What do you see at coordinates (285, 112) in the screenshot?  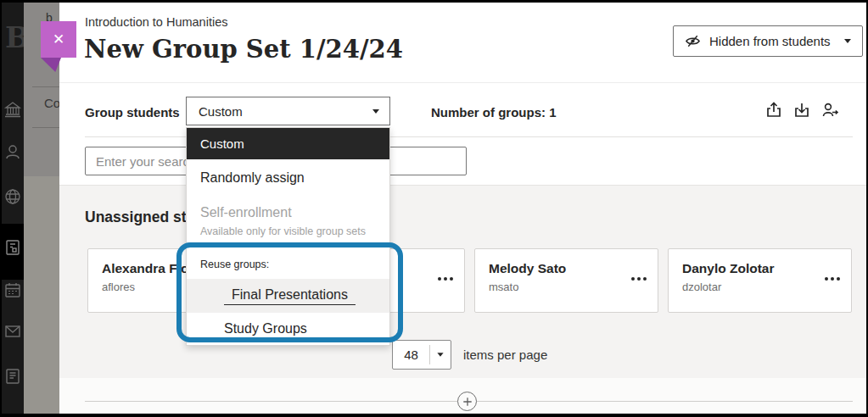 I see `group-by-selected-value: Custom` at bounding box center [285, 112].